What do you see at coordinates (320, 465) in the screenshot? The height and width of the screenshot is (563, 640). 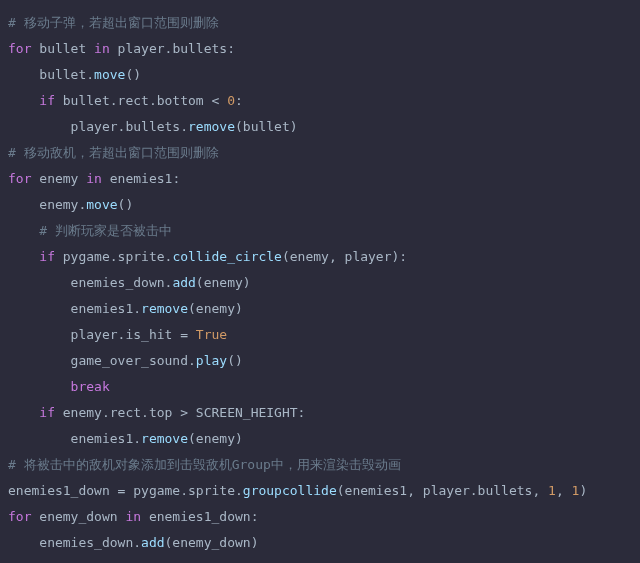 I see `code-line: # 将被击中的敌机对象添加到击毁敌机Group中，用来渲染击毁动画` at bounding box center [320, 465].